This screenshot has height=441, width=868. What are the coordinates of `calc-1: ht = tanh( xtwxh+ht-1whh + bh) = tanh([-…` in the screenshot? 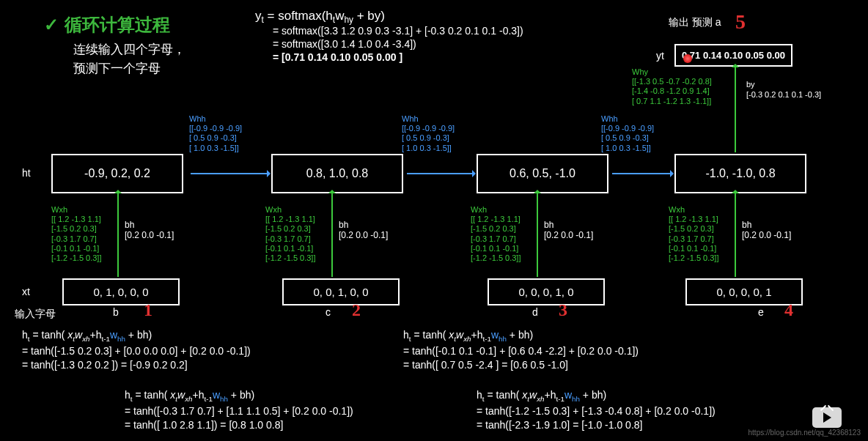 It's located at (136, 350).